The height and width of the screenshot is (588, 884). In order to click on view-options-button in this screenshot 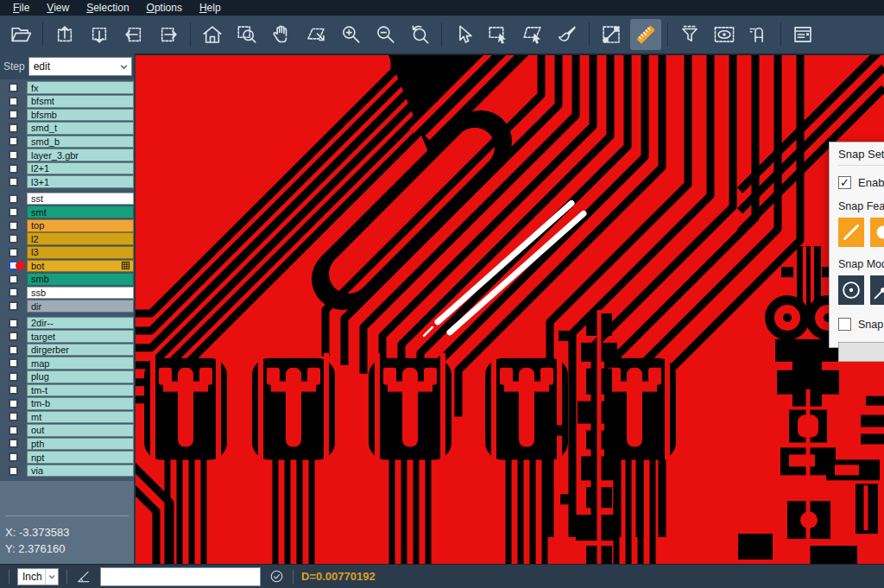, I will do `click(724, 35)`.